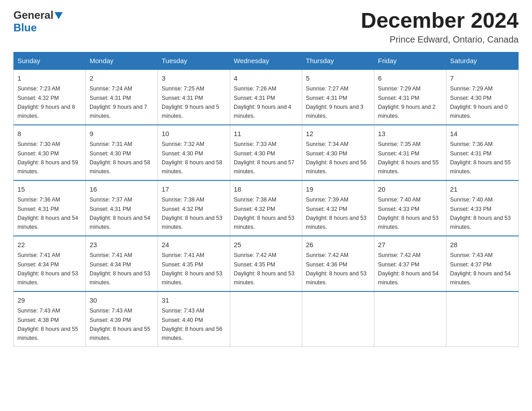 The height and width of the screenshot is (411, 532). I want to click on day-number: 13, so click(410, 134).